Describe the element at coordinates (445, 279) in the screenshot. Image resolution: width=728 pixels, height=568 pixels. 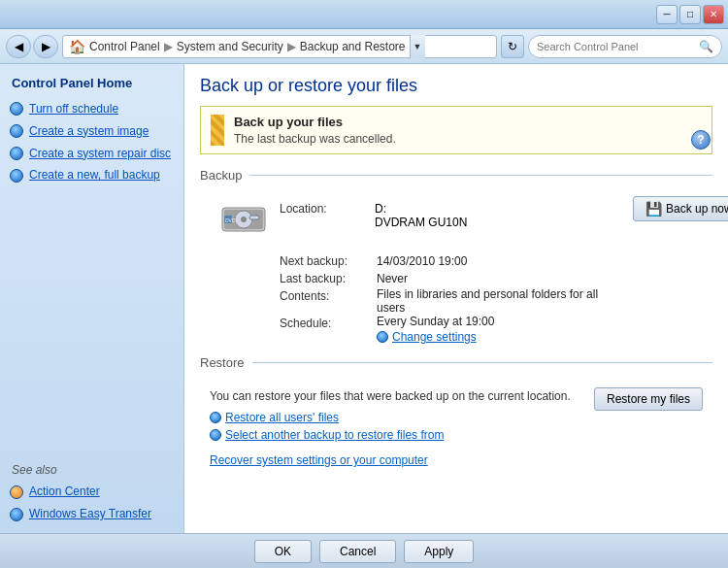
I see `last-backup-row: Last backup: Never` at that location.